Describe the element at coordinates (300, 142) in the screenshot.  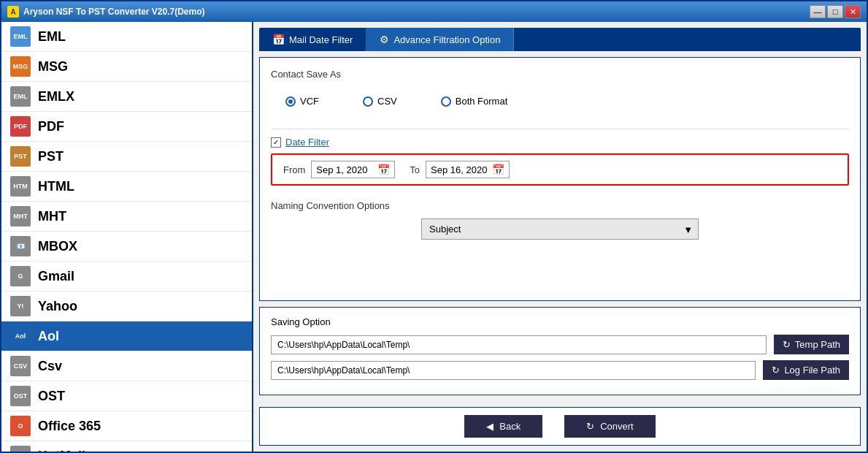
I see `date-filter-checkbox-item: Date Filter` at that location.